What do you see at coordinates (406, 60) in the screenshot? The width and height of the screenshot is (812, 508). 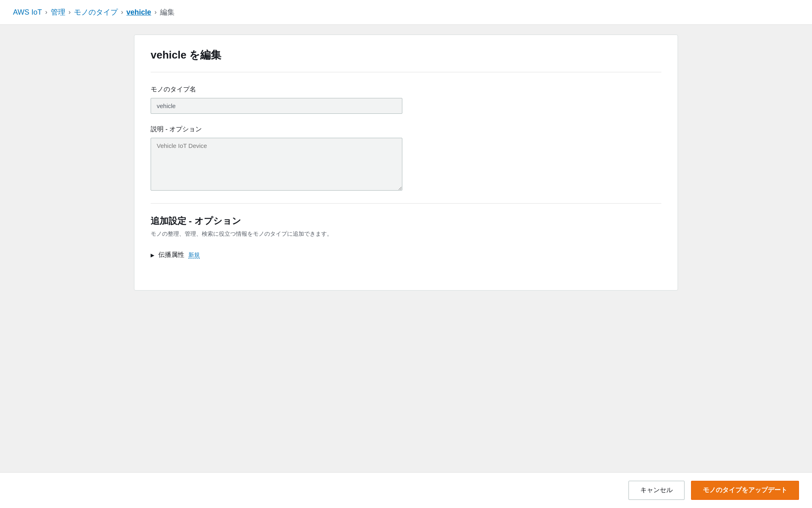 I see `card-title: vehicle を編集` at bounding box center [406, 60].